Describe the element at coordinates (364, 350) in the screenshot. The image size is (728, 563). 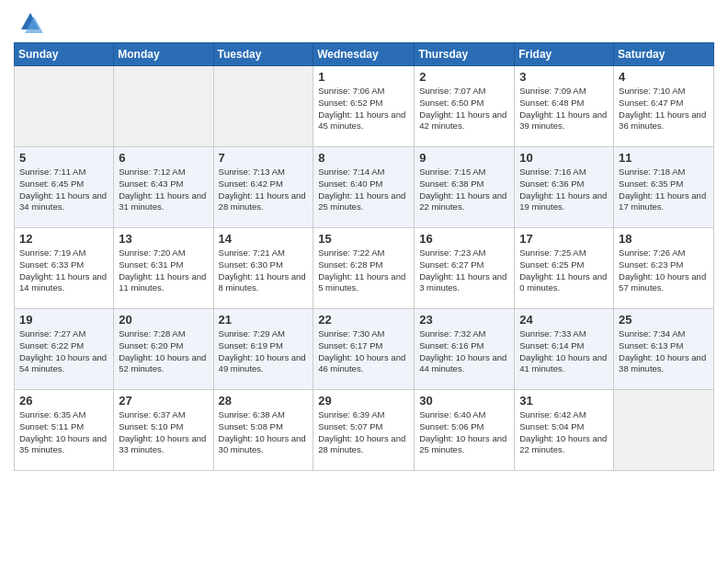
I see `calendar-cell: 22Sunrise: 7:30 AM Sunset: 6:17 PM Dayli…` at that location.